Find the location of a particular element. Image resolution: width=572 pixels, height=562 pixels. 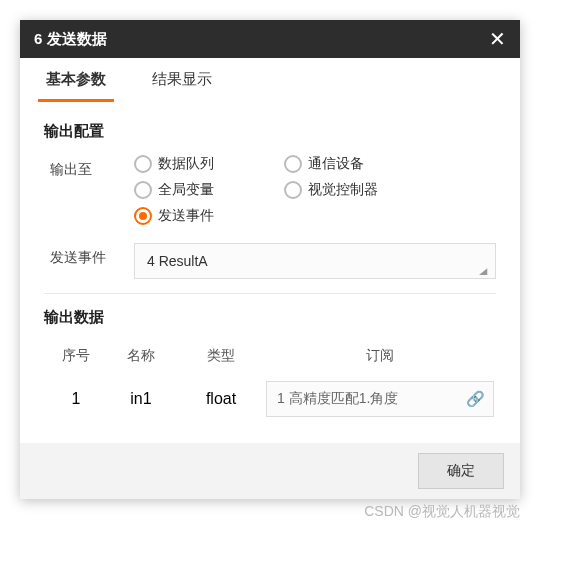

cell-index: 1 is located at coordinates (76, 399).